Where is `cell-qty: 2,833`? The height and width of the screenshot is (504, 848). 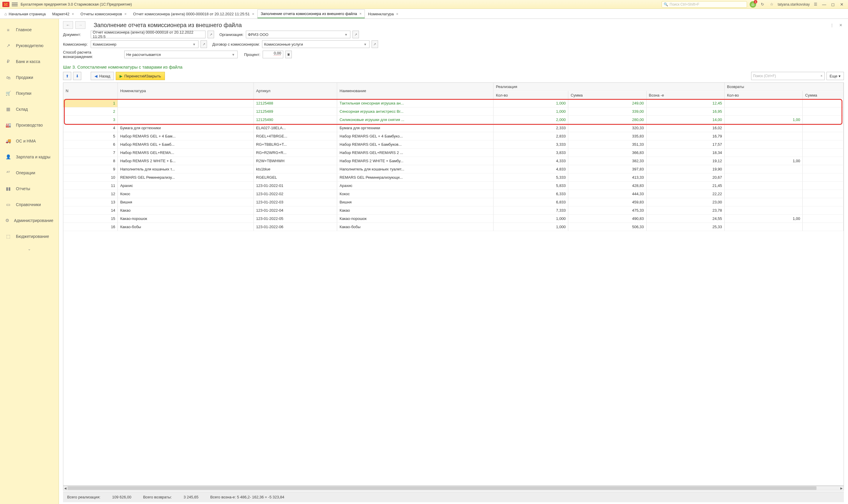
cell-qty: 2,833 is located at coordinates (531, 136).